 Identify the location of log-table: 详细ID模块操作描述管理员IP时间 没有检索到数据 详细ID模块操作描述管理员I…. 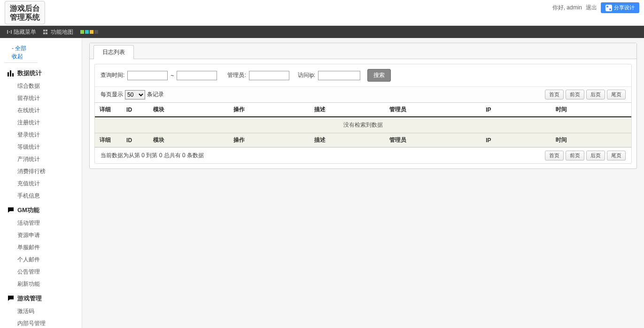
(363, 125).